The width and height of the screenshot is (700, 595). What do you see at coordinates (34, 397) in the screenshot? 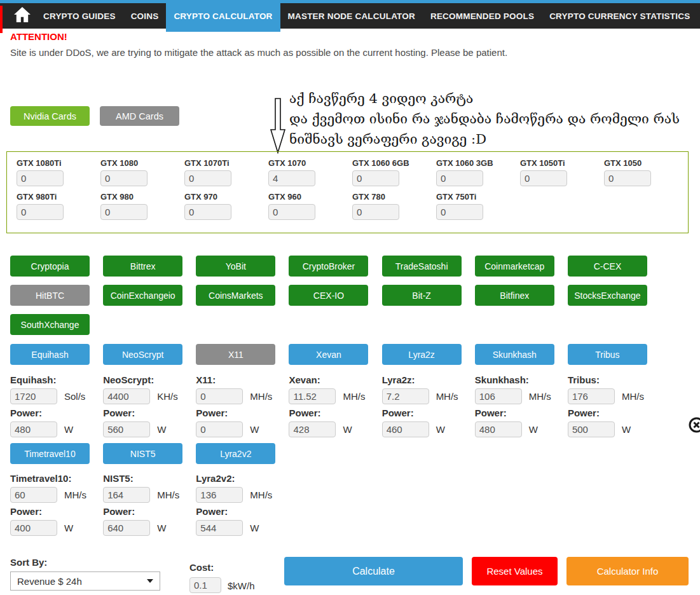
I see `hashrate-input-equihash` at bounding box center [34, 397].